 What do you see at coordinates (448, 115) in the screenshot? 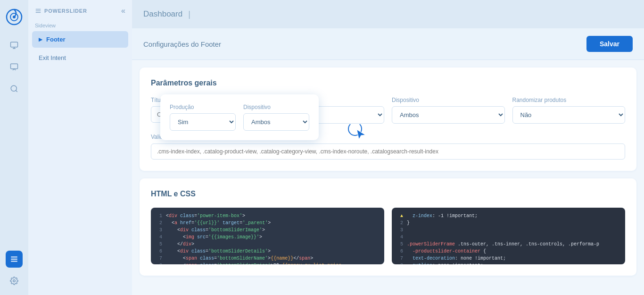
I see `dispositivo-select: Ambos Desktop Mobile` at bounding box center [448, 115].